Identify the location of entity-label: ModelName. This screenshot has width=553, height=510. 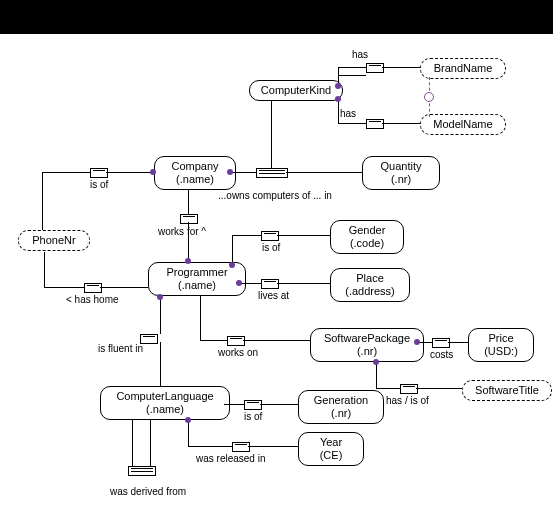
(462, 124).